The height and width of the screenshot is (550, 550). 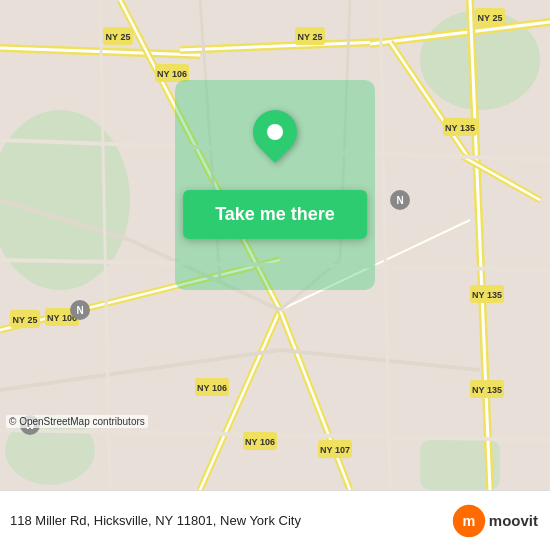 What do you see at coordinates (514, 520) in the screenshot?
I see `moovit-brand-text: moovit` at bounding box center [514, 520].